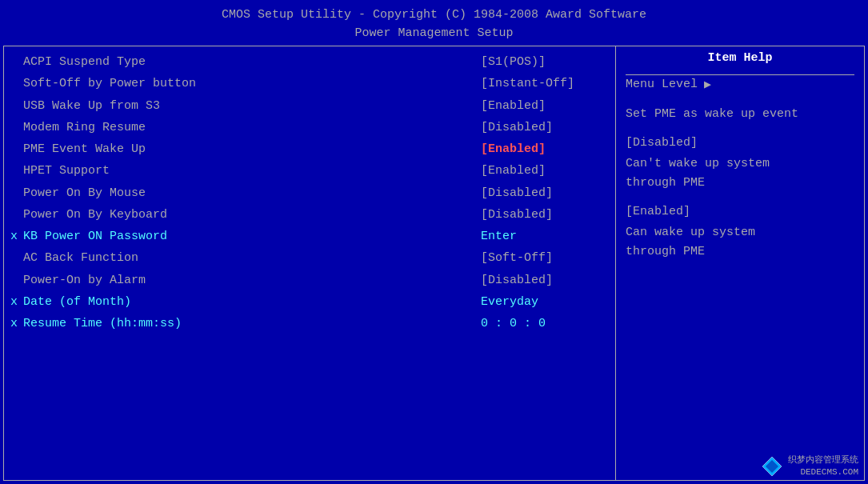  What do you see at coordinates (740, 143) in the screenshot?
I see `disabled-bracket: [Disabled]` at bounding box center [740, 143].